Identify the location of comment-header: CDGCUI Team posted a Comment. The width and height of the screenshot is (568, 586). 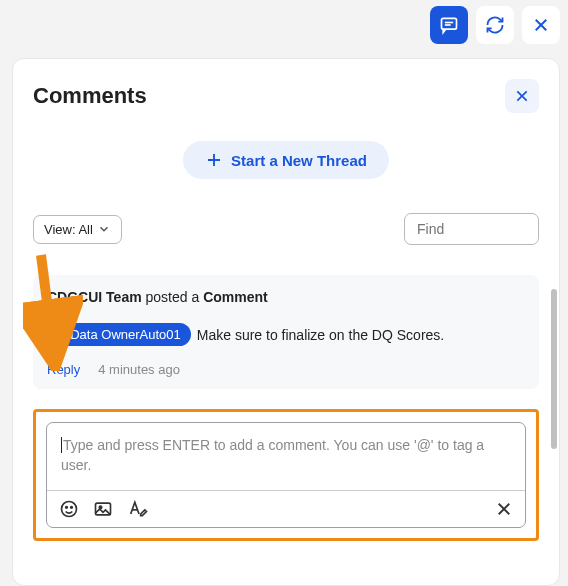
(286, 297).